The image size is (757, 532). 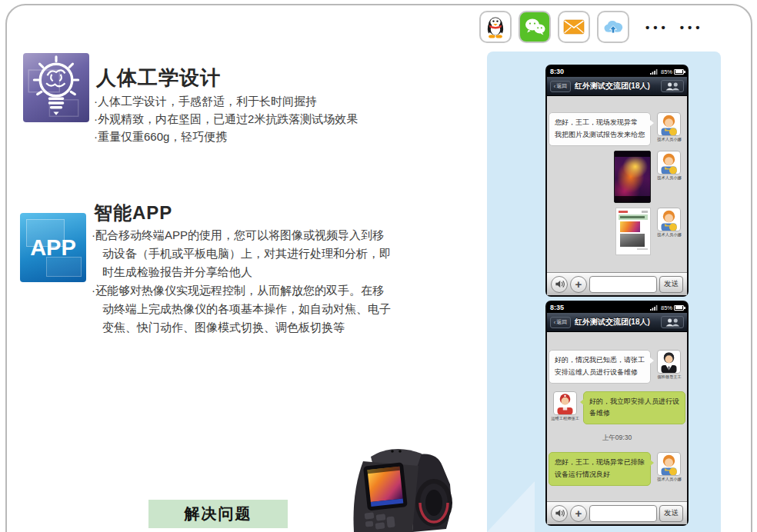 What do you see at coordinates (615, 322) in the screenshot?
I see `chat-group-title: 红外测试交流团(18人)` at bounding box center [615, 322].